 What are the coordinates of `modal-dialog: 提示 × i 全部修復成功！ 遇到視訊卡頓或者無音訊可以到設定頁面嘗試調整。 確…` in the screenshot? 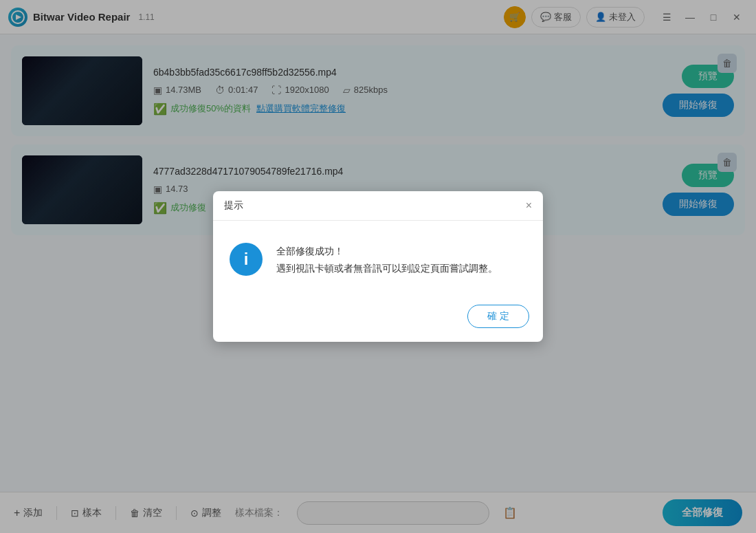 It's located at (378, 267).